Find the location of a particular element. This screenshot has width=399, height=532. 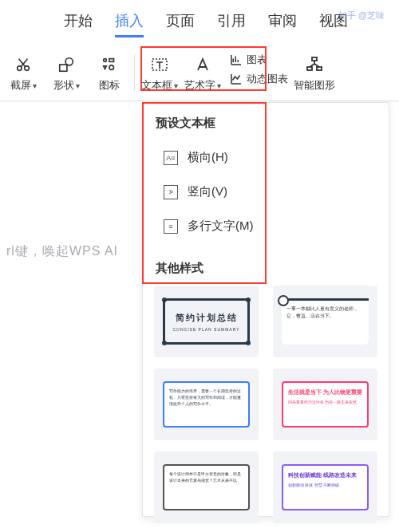

smartart-icon is located at coordinates (314, 65).